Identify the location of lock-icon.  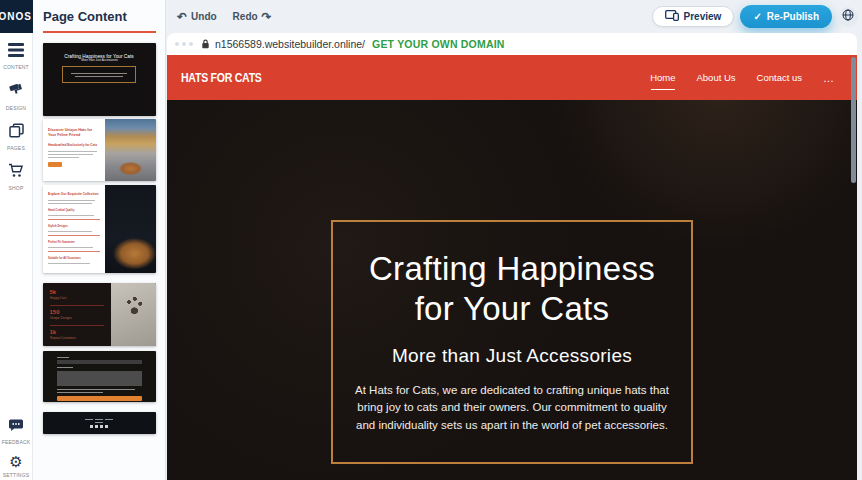
(206, 44).